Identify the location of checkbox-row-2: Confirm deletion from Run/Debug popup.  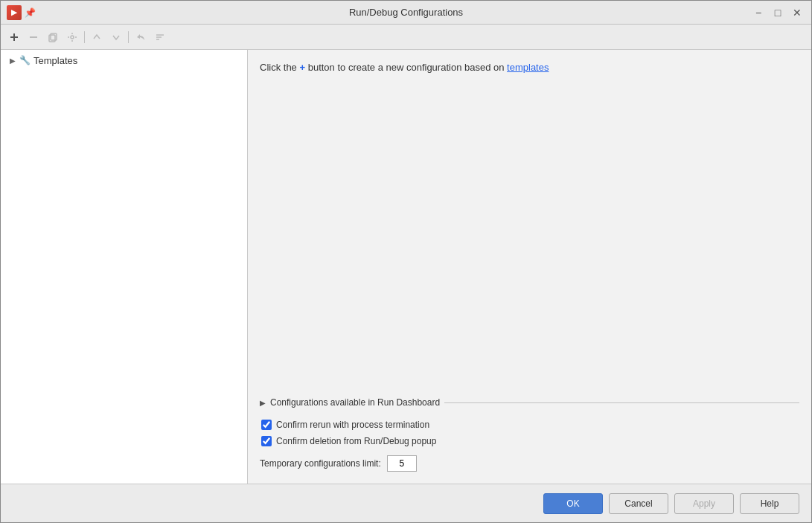
(530, 441).